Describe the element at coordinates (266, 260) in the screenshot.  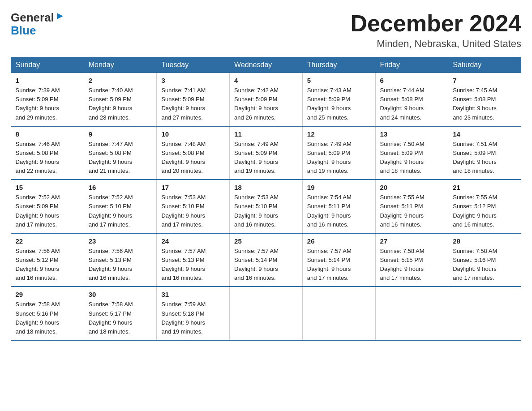
I see `calendar-week-row: 22 Sunrise: 7:56 AM Sunset: 5:12 PM Dayl…` at that location.